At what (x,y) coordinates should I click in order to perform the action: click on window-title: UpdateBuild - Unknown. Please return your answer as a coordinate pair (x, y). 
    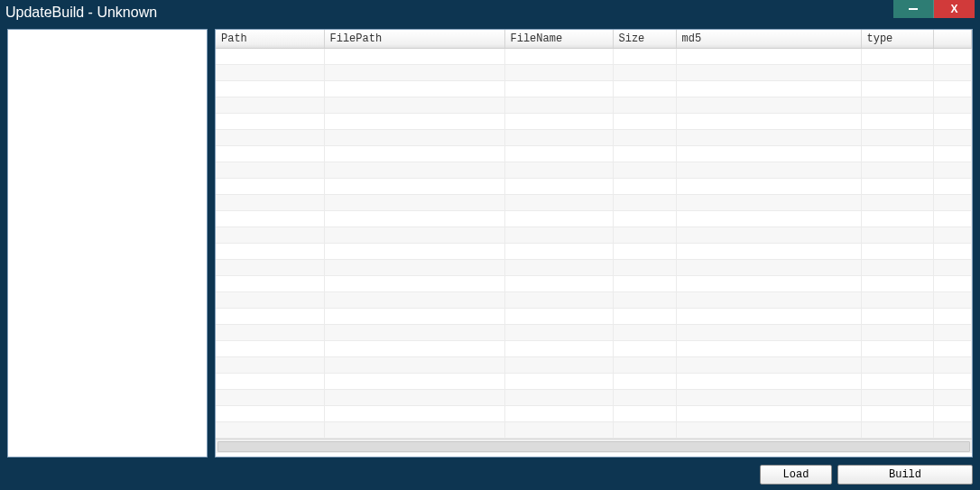
    Looking at the image, I should click on (449, 13).